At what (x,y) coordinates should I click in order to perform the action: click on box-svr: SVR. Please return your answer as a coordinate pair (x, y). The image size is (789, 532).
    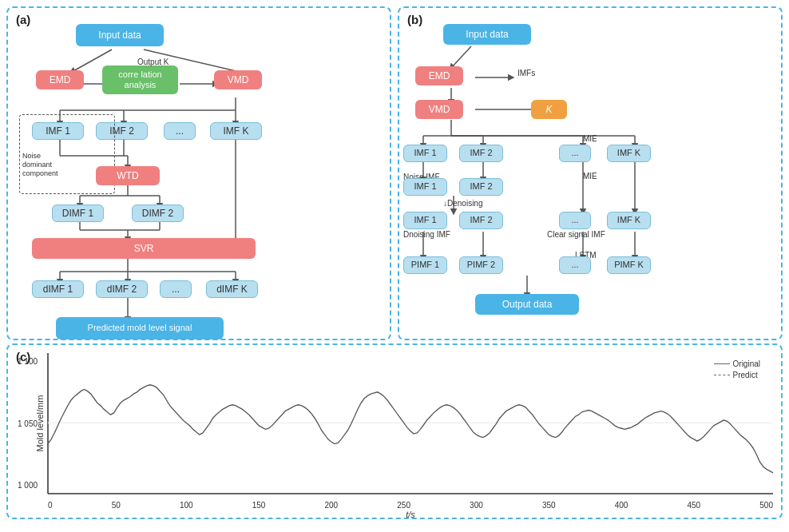
    Looking at the image, I should click on (144, 248).